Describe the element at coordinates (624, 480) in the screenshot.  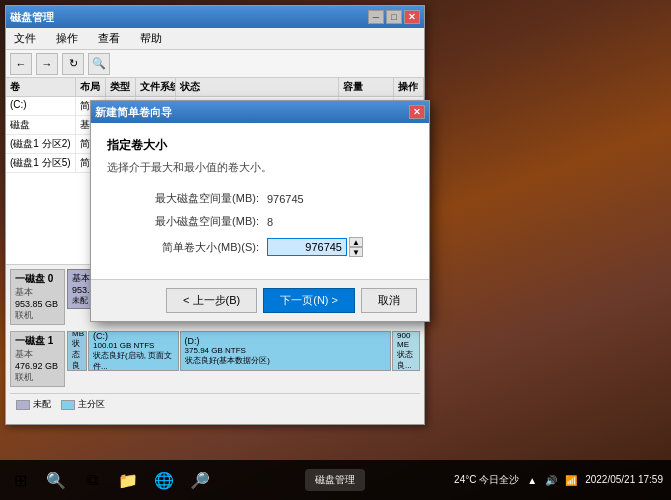
I see `clock-datetime: 2022/05/21 17:59` at that location.